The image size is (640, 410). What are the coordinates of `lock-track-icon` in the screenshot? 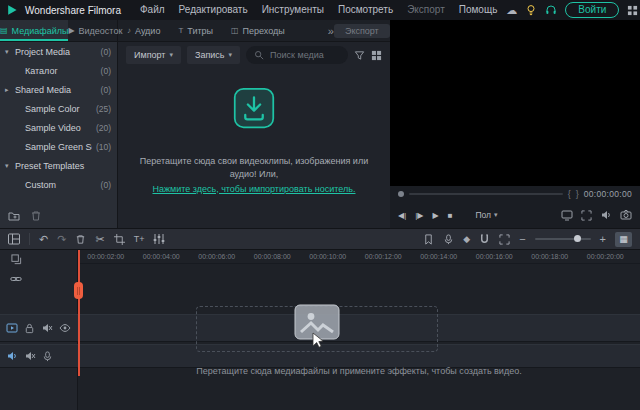 It's located at (30, 328).